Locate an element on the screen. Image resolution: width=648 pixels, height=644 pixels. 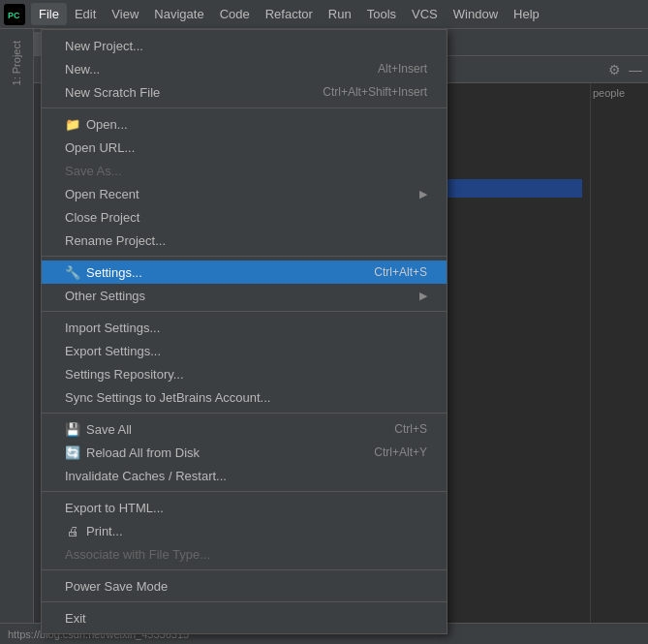
reload-icon: 🔄 is located at coordinates (73, 452).